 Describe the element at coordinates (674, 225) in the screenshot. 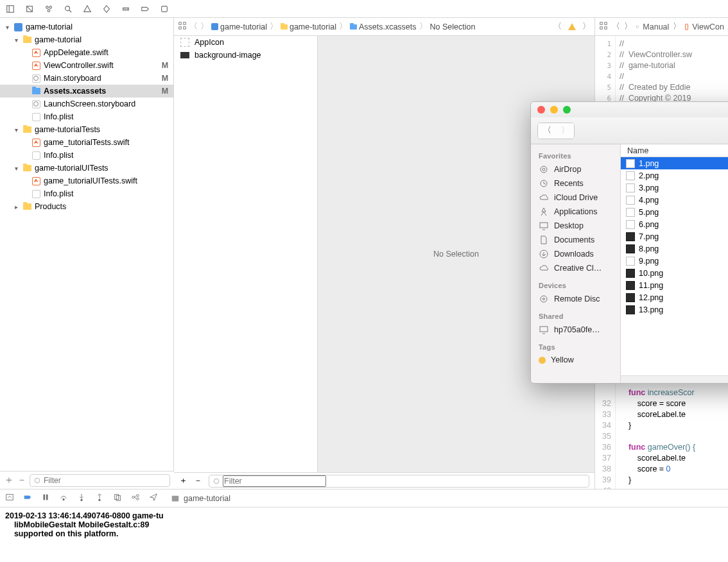

I see `file-row: 6.png` at that location.